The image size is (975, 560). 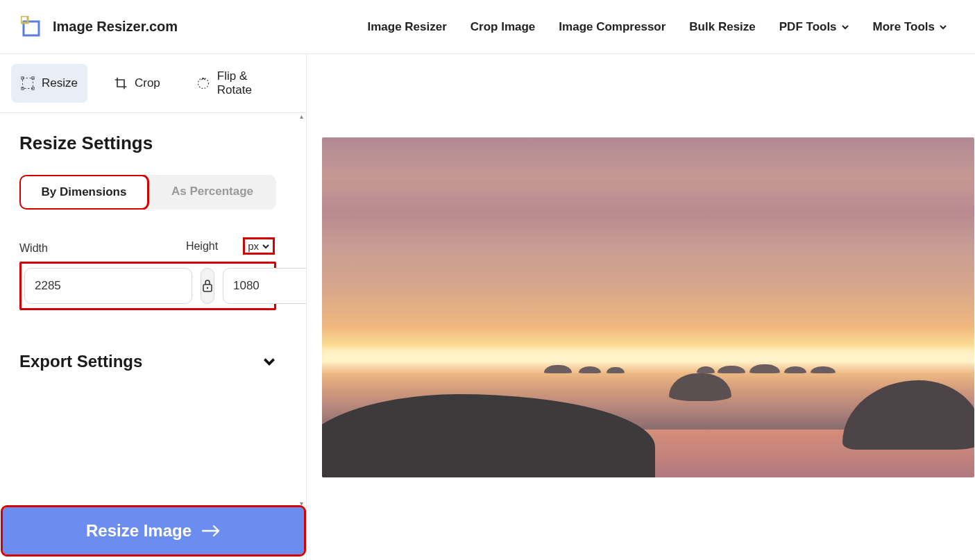 I want to click on tab-resize-label: Resize, so click(x=60, y=83).